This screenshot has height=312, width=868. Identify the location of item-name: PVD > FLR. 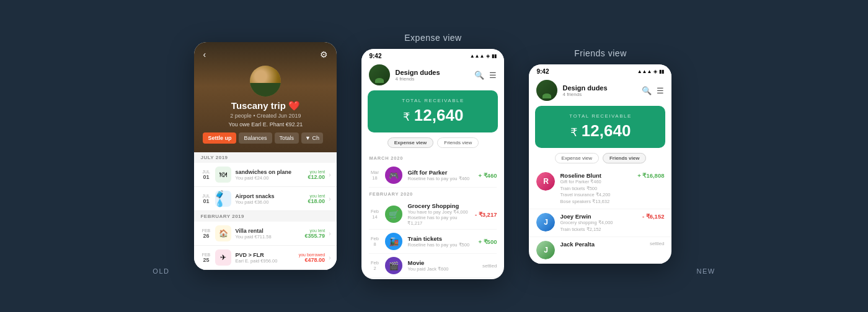
(265, 255).